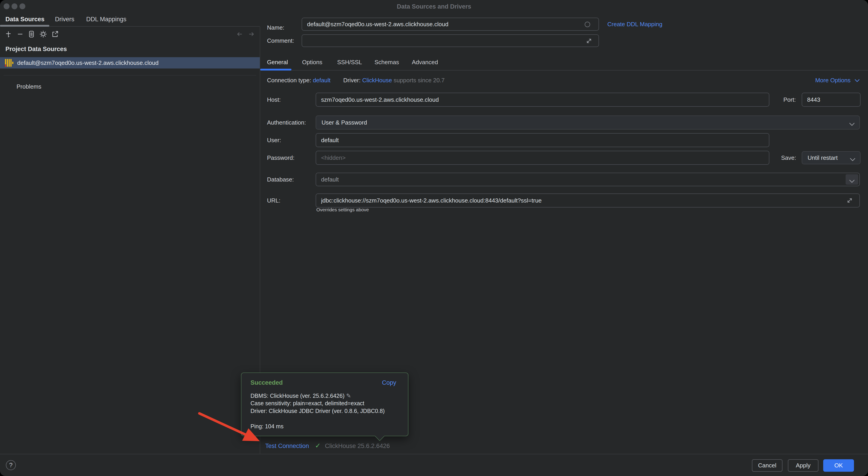 This screenshot has width=868, height=476. I want to click on save-select: Until restart, so click(831, 158).